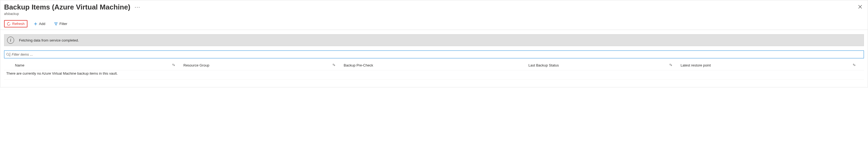  What do you see at coordinates (434, 40) in the screenshot?
I see `info-bar: i Fetching data from service completed.` at bounding box center [434, 40].